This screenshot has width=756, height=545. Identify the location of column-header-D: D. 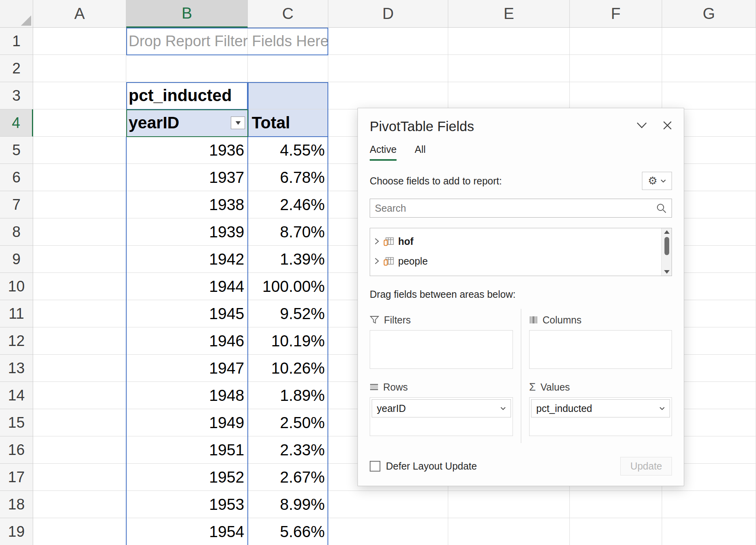
(388, 14).